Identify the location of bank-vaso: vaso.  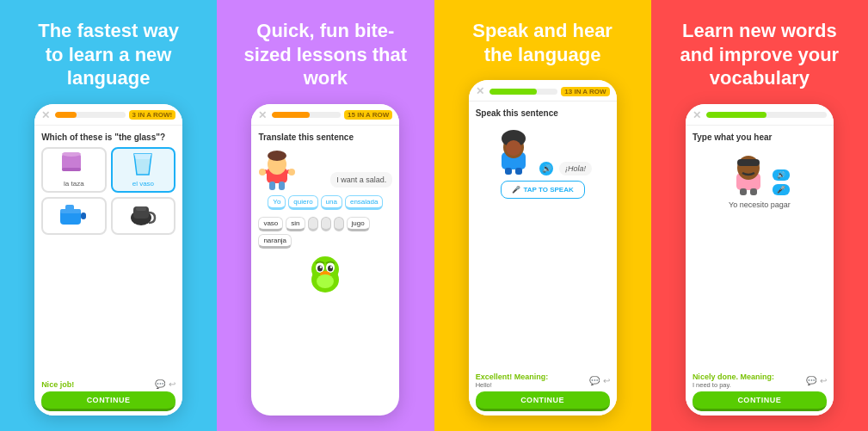
(270, 224).